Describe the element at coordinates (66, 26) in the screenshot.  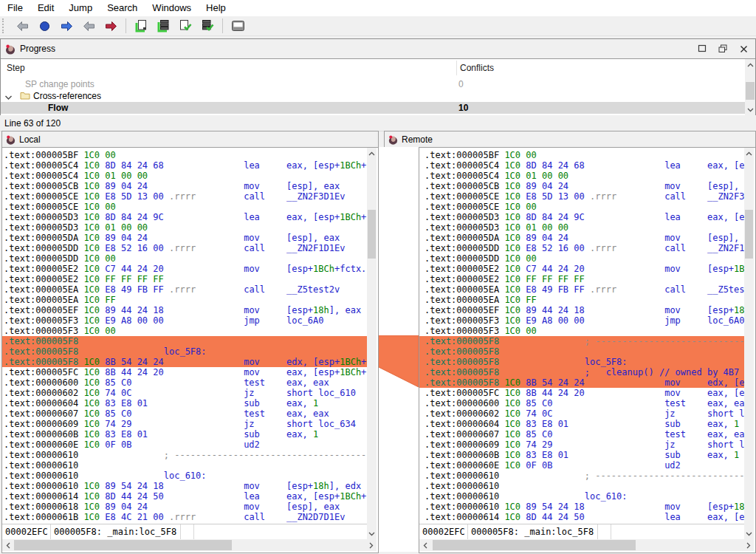
I see `nav-forward-blue-icon` at that location.